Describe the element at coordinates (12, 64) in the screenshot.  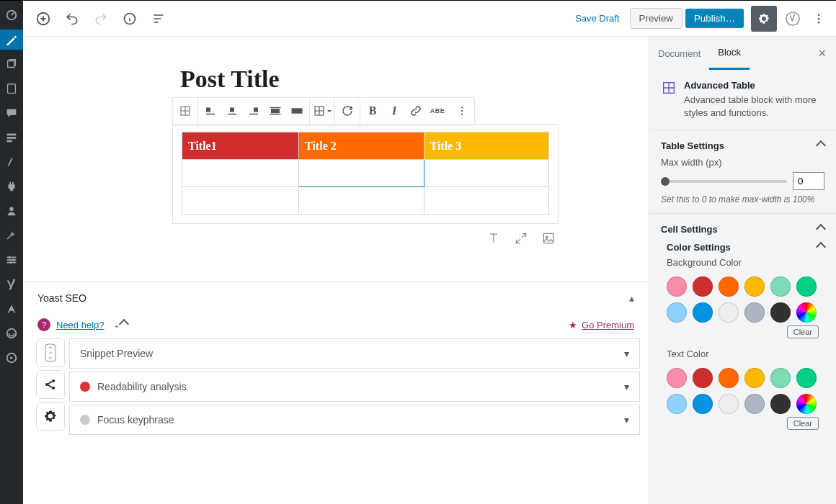
I see `sidebar-media` at that location.